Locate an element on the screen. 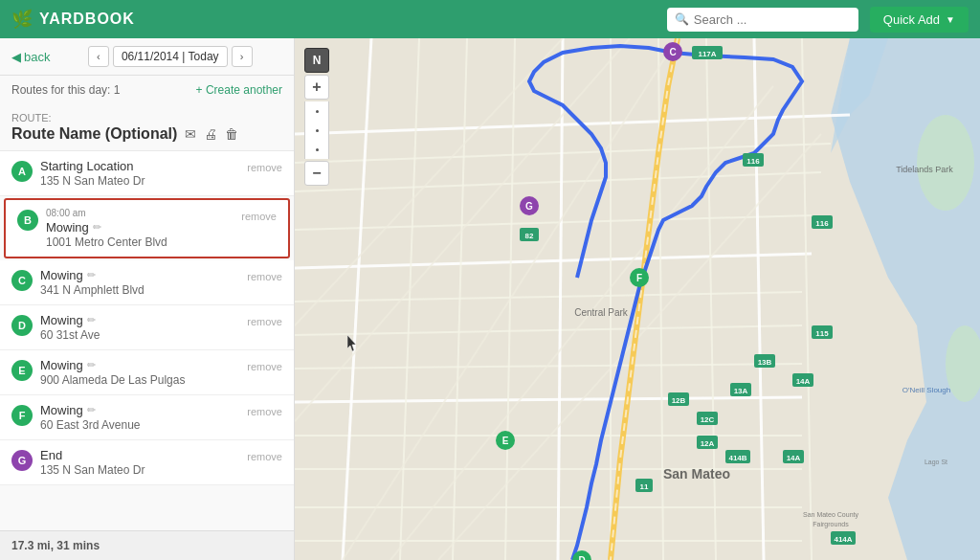  logo-icon: 🌿 is located at coordinates (23, 19).